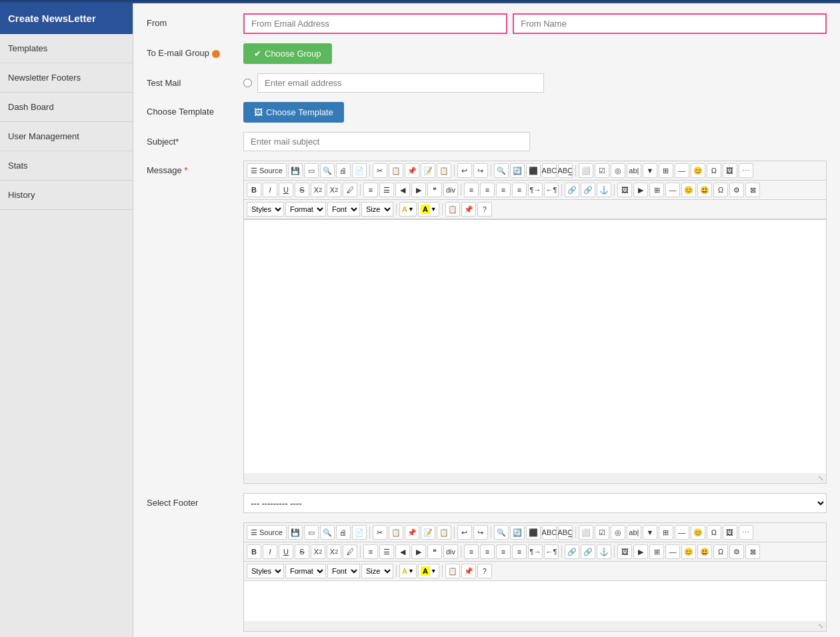  What do you see at coordinates (428, 532) in the screenshot?
I see `f-paste-text-btn: 📝` at bounding box center [428, 532].